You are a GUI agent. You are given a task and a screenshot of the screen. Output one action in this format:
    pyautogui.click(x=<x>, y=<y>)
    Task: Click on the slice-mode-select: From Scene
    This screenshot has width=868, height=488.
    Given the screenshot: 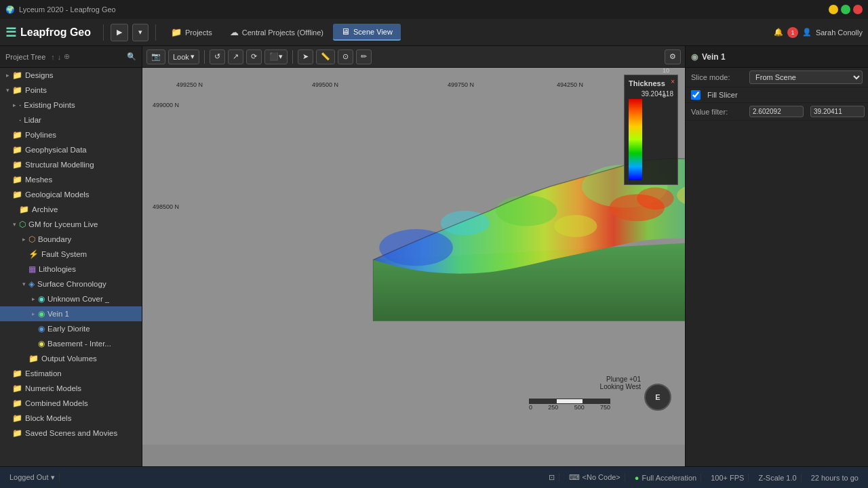 What is the action you would take?
    pyautogui.click(x=806, y=77)
    